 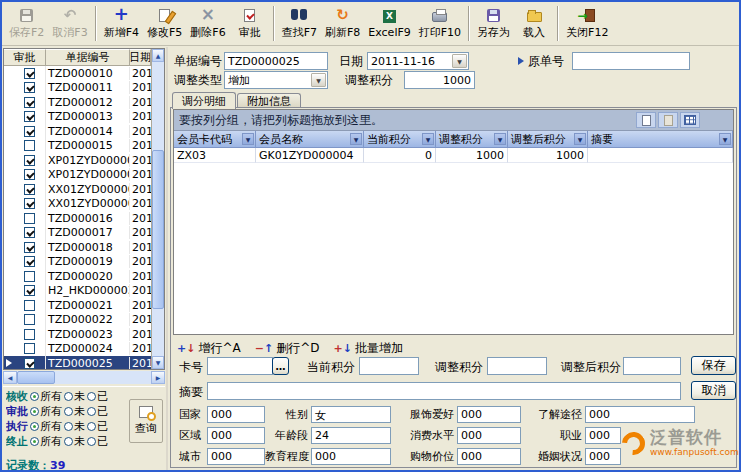 What do you see at coordinates (587, 24) in the screenshot?
I see `toolbar-button-exit: 关闭F12` at bounding box center [587, 24].